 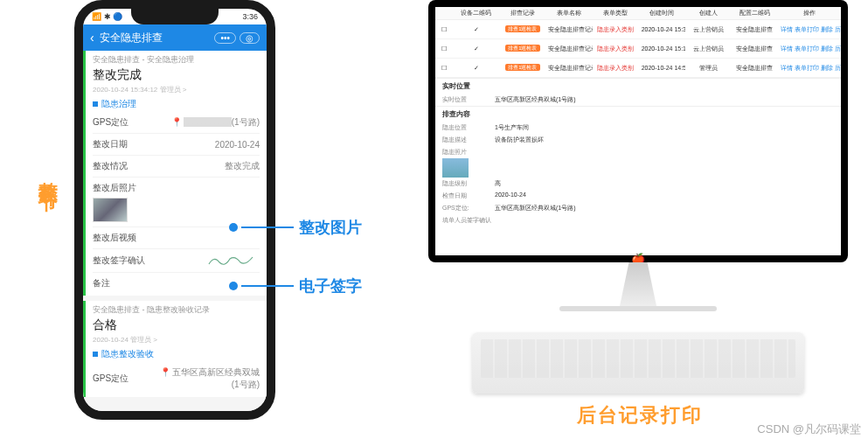 What do you see at coordinates (177, 354) in the screenshot?
I see `section-title-2: 隐患整改验收` at bounding box center [177, 354].